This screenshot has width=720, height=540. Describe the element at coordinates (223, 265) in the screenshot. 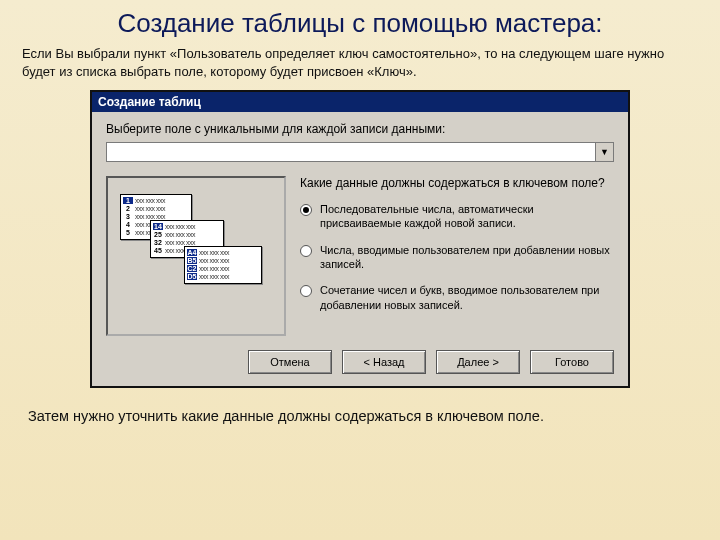

I see `sample-sheet-3: A4xxx xxx xxx B5xxx xxx xxx C2xxx xxx xx…` at that location.